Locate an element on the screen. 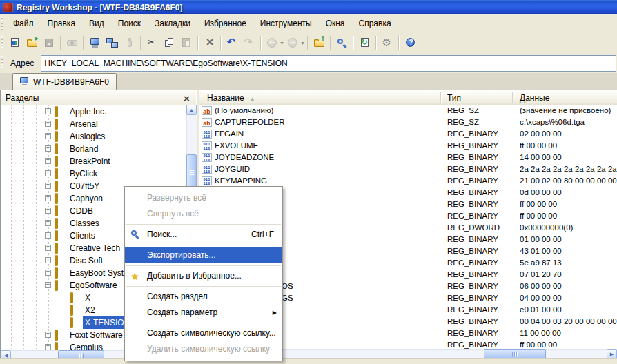  registry-value-row: KEYMAPPINGREG_BINARY21 00 02 00 80 00 00… is located at coordinates (408, 181).